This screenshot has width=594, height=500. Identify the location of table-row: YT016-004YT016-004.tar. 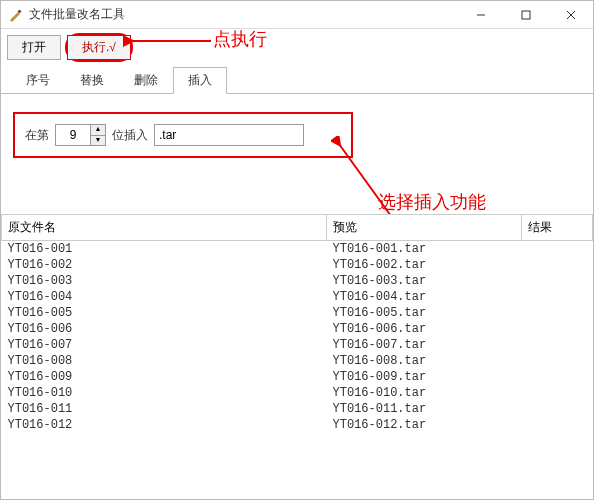
(298, 297).